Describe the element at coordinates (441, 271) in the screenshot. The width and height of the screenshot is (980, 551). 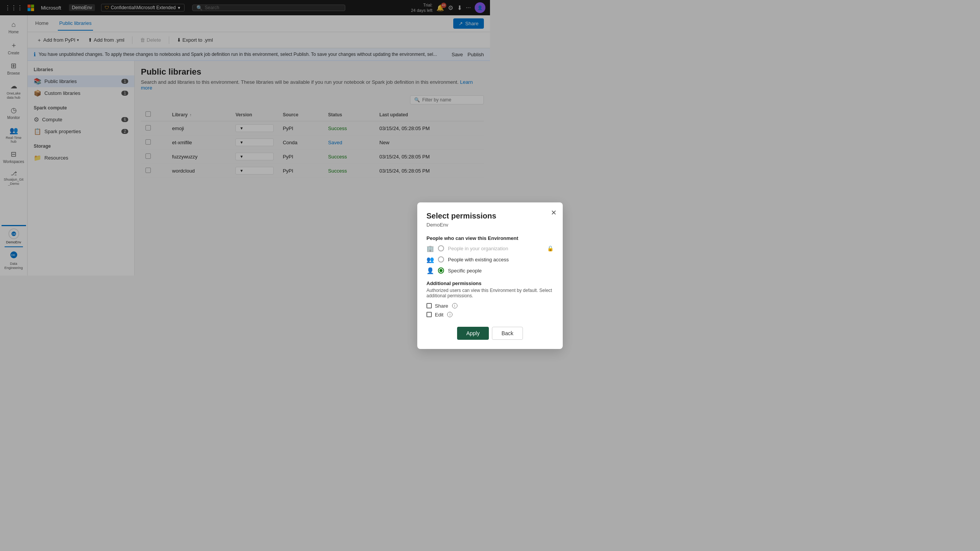
I see `radio-outer-specific` at that location.